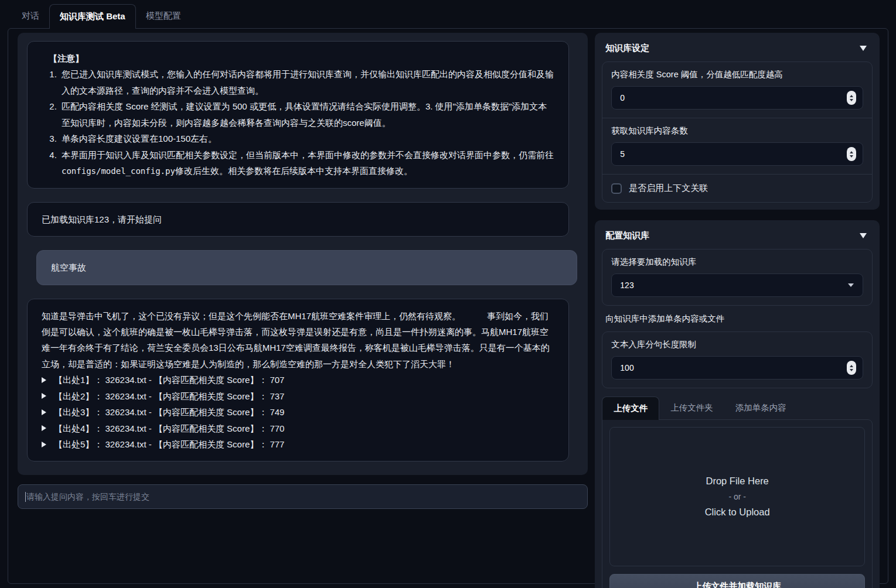 This screenshot has height=588, width=896. What do you see at coordinates (307, 163) in the screenshot?
I see `notice-item: 本界面用于知识入库及知识匹配相关参数设定，但当前版本中，本界面中修改的参数并不会…` at bounding box center [307, 163].